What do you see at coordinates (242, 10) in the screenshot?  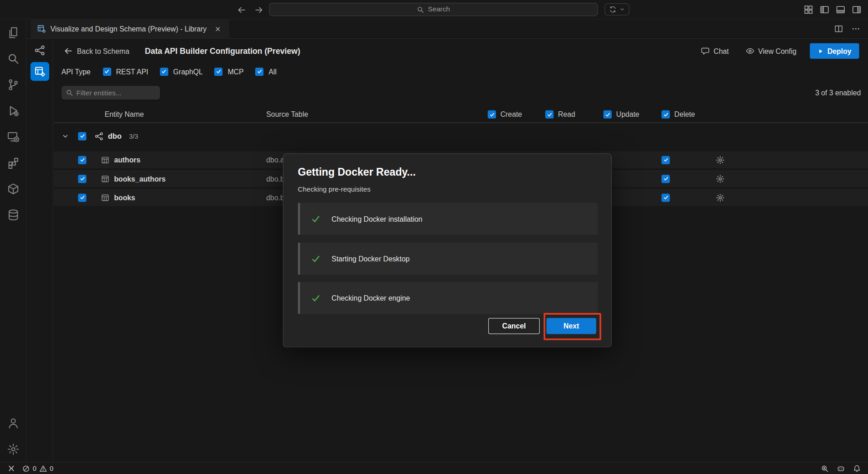 I see `nav-back-icon` at bounding box center [242, 10].